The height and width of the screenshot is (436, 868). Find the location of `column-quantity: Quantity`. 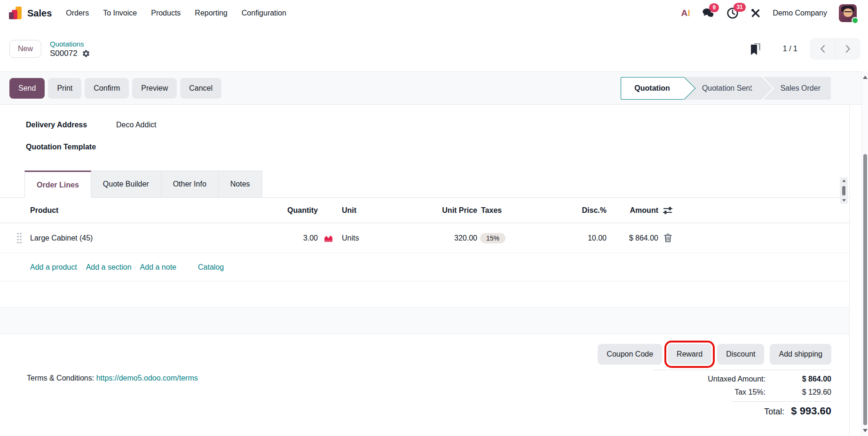

column-quantity: Quantity is located at coordinates (272, 210).